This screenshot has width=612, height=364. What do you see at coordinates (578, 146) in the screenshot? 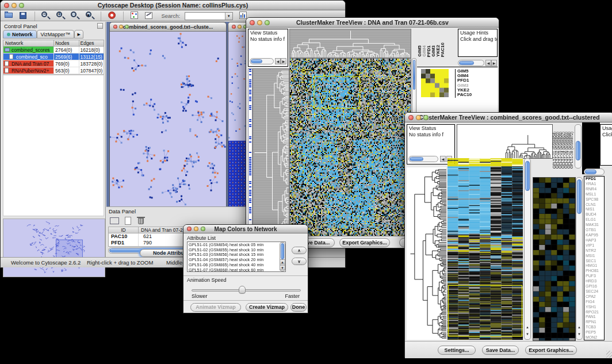
I see `header-vscrollbar` at bounding box center [578, 146].